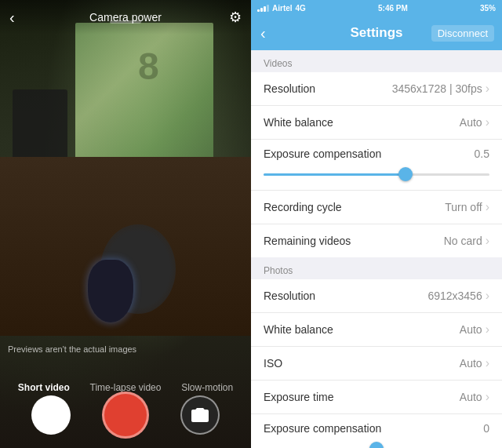  What do you see at coordinates (298, 397) in the screenshot?
I see `exposure-time-label: Exposure time` at bounding box center [298, 397].